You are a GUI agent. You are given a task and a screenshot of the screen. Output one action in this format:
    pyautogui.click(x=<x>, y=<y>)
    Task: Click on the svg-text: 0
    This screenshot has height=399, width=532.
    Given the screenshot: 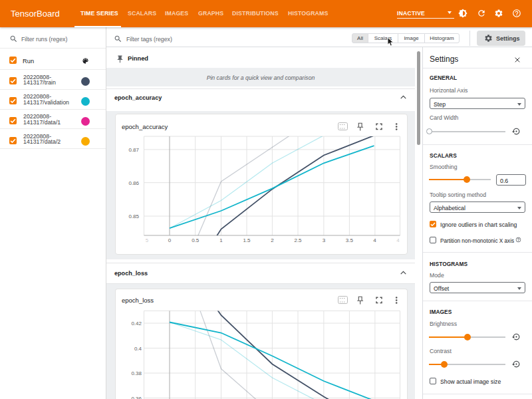 What is the action you would take?
    pyautogui.click(x=170, y=241)
    